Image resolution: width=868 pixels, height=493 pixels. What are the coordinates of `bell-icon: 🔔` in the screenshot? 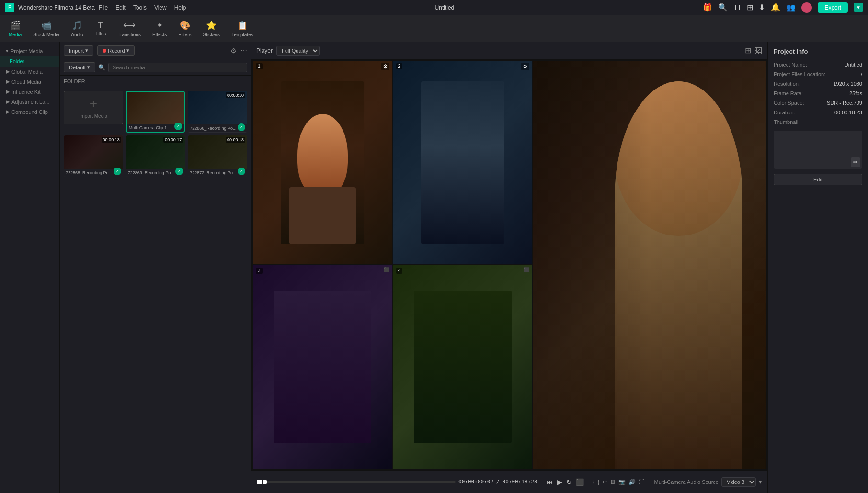 It's located at (776, 8).